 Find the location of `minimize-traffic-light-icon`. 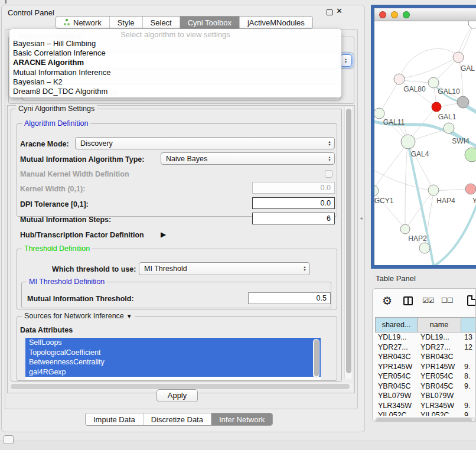

minimize-traffic-light-icon is located at coordinates (395, 15).